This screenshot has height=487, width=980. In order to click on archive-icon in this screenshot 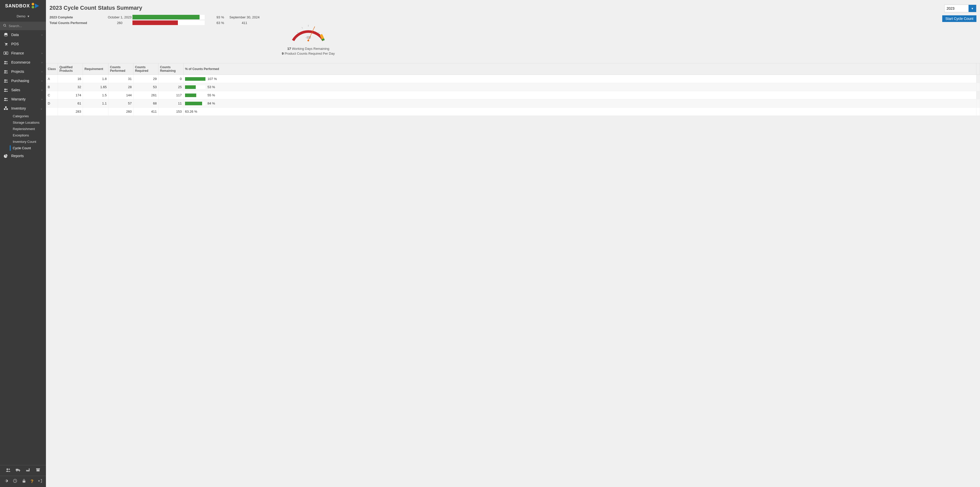, I will do `click(38, 471)`.